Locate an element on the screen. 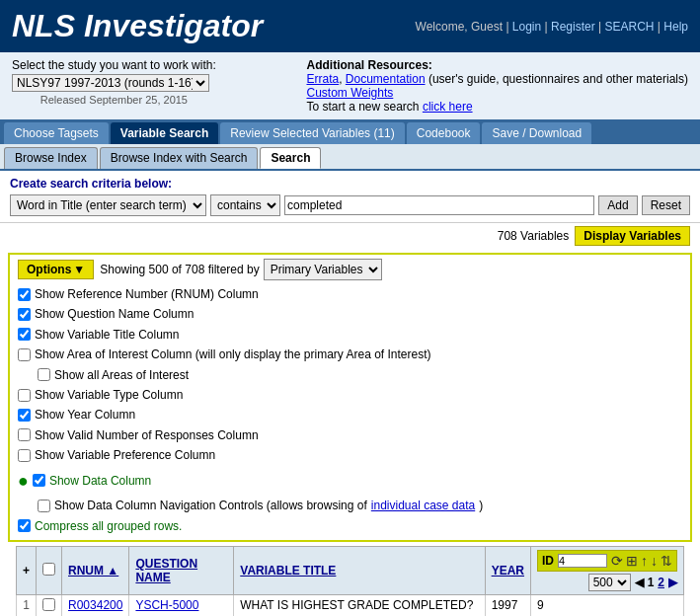  cb-data is located at coordinates (39, 480).